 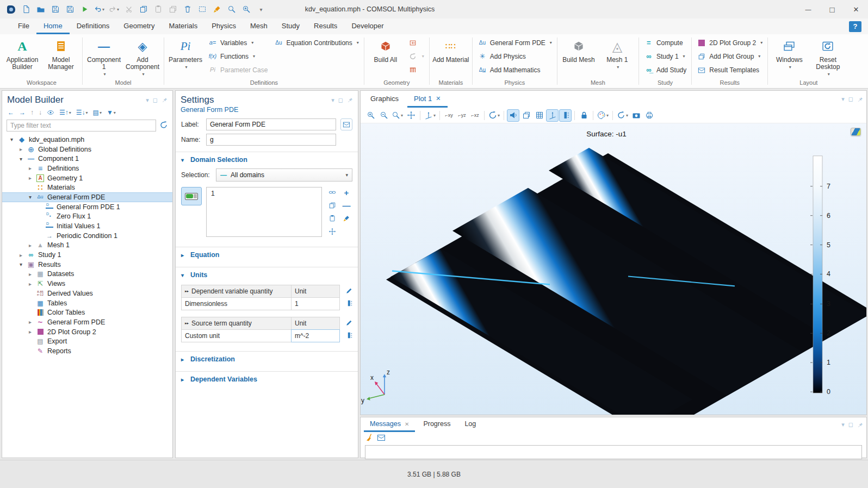 I want to click on delete-button, so click(x=187, y=9).